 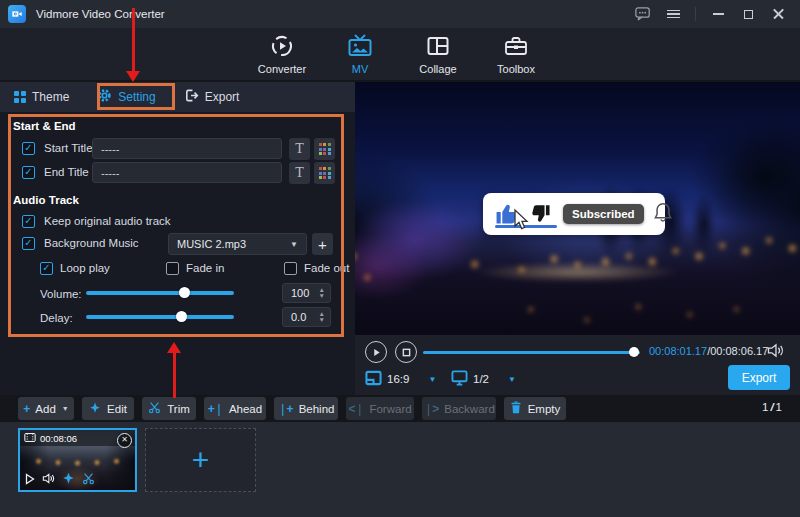 I want to click on menu-icon, so click(x=673, y=14).